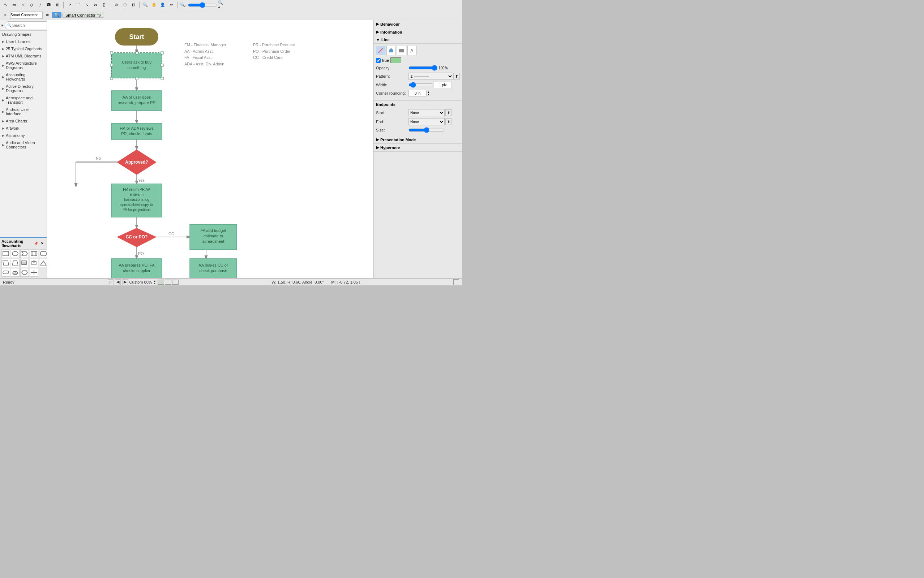 The height and width of the screenshot is (578, 924). Describe the element at coordinates (412, 50) in the screenshot. I see `text-tool-btn: A` at that location.